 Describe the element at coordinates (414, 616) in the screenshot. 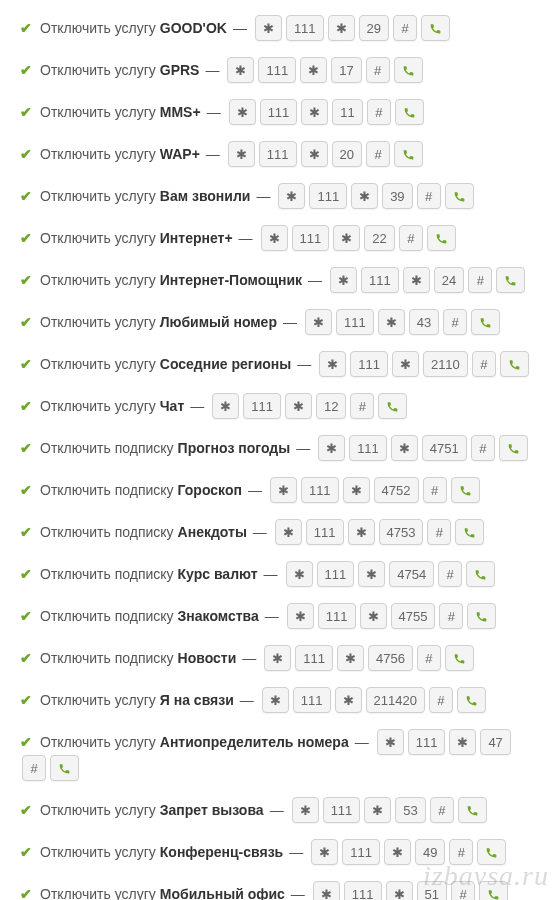

I see `key-code-b: 4755` at that location.